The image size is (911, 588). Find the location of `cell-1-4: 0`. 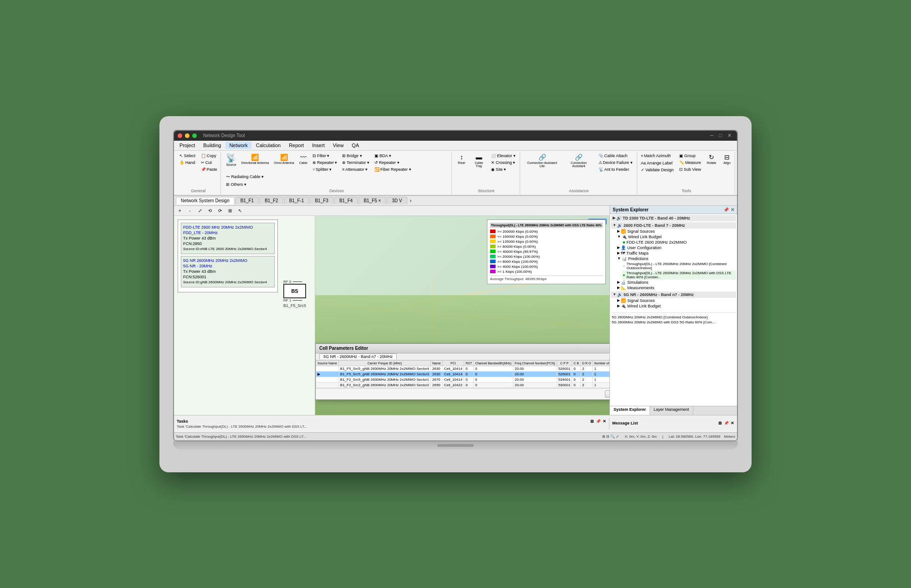

cell-1-4: 0 is located at coordinates (494, 374).